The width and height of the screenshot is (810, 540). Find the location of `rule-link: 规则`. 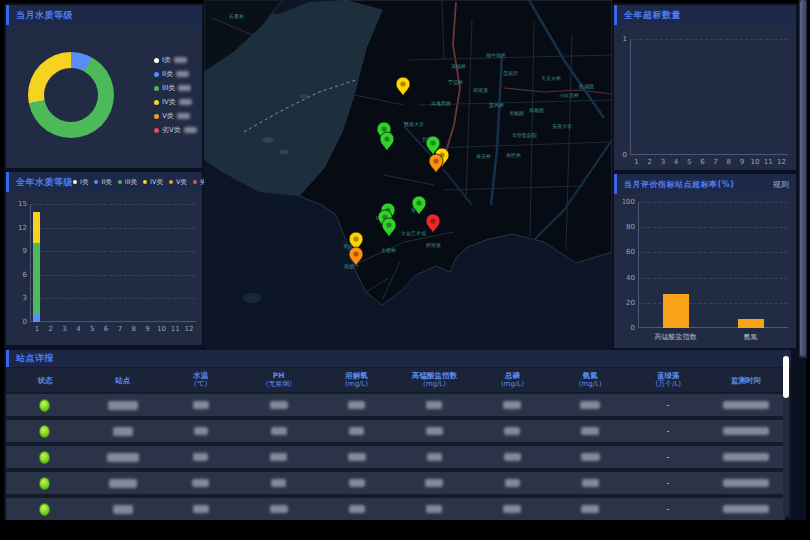

rule-link: 规则 is located at coordinates (781, 184).